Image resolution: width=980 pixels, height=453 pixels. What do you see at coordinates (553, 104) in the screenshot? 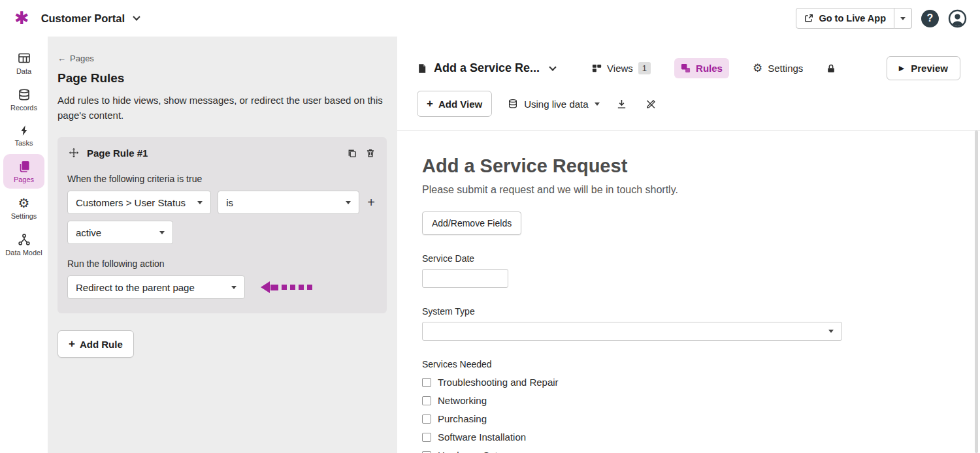
I see `live-data-dropdown: Using live data` at bounding box center [553, 104].